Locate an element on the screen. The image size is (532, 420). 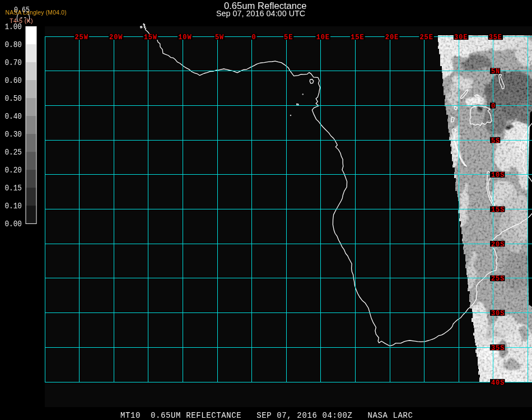
svg-text: 25S is located at coordinates (498, 279).